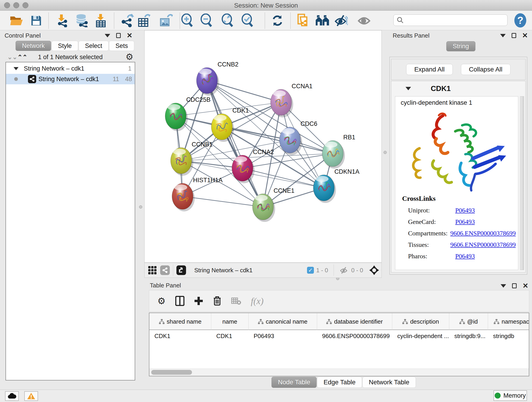 This screenshot has width=532, height=402. Describe the element at coordinates (283, 321) in the screenshot. I see `column-header-canonical-name: canonical name` at that location.